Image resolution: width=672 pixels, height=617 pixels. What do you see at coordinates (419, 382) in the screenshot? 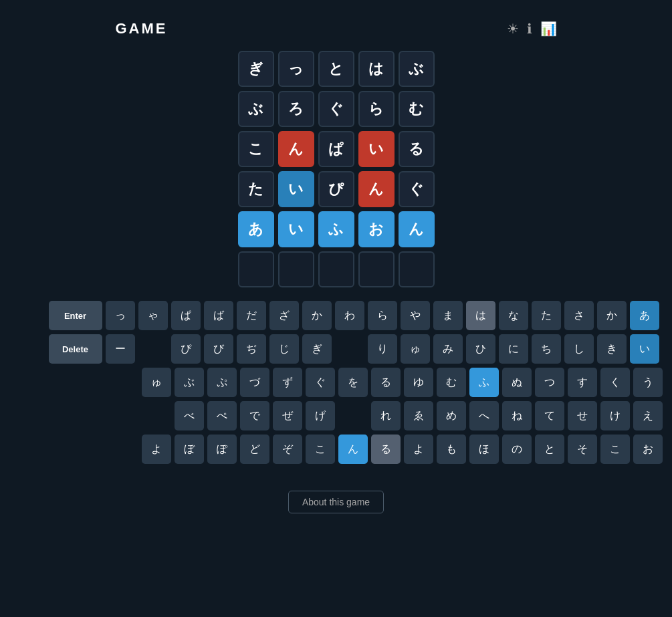
I see `key-2-9: ゆ` at bounding box center [419, 382].